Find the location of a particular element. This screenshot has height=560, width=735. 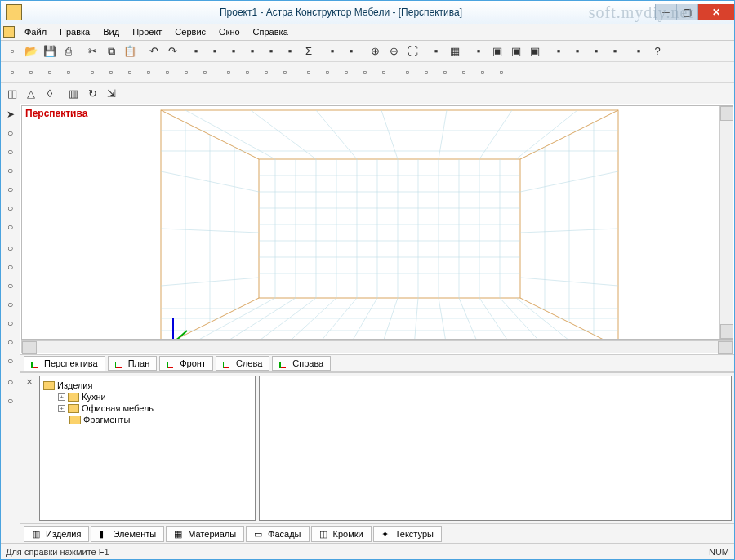

bottom-tab-Текстуры: ✦Текстуры is located at coordinates (408, 534).